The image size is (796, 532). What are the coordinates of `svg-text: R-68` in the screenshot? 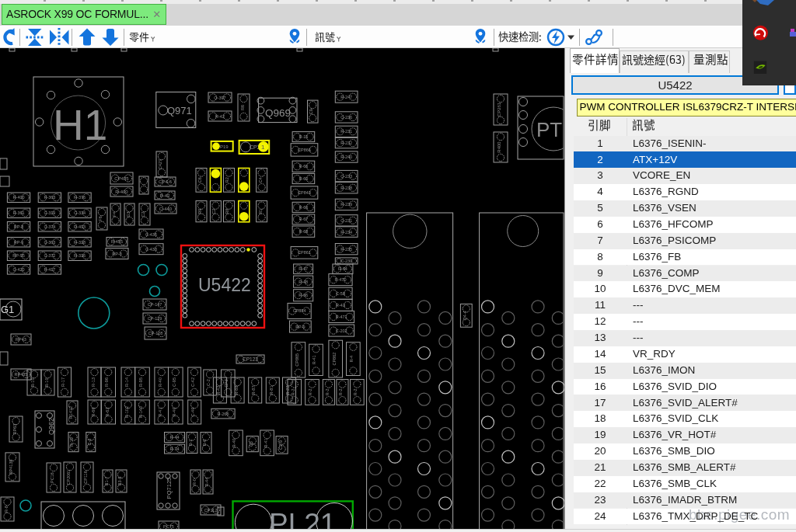 It's located at (303, 231).